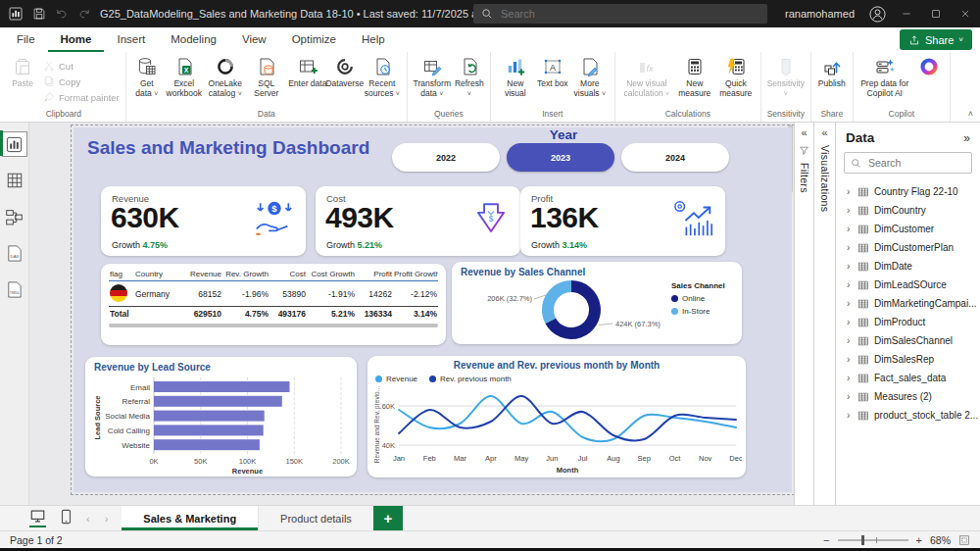 The image size is (980, 551). What do you see at coordinates (88, 519) in the screenshot?
I see `previous-page-icon: ‹` at bounding box center [88, 519].